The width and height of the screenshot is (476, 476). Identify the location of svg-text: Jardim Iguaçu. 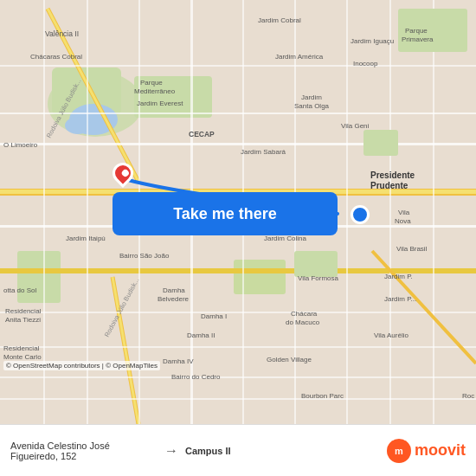
(372, 42).